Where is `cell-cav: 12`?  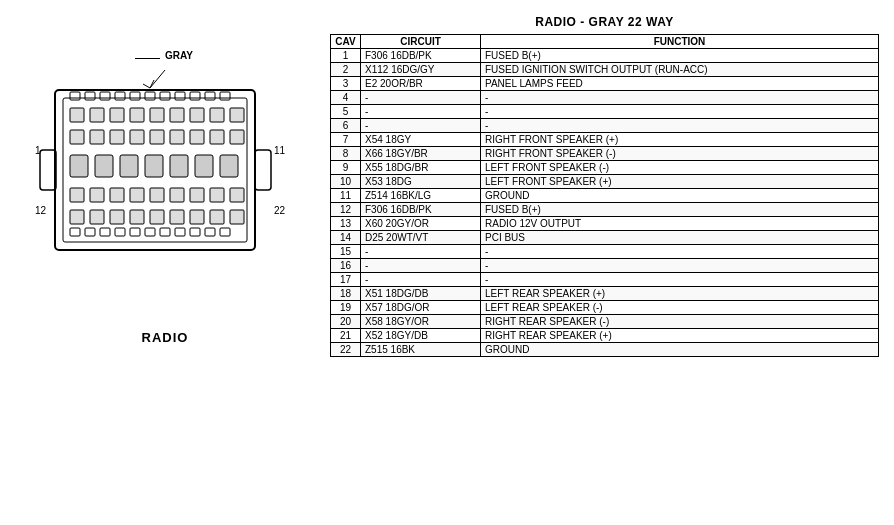 cell-cav: 12 is located at coordinates (346, 210).